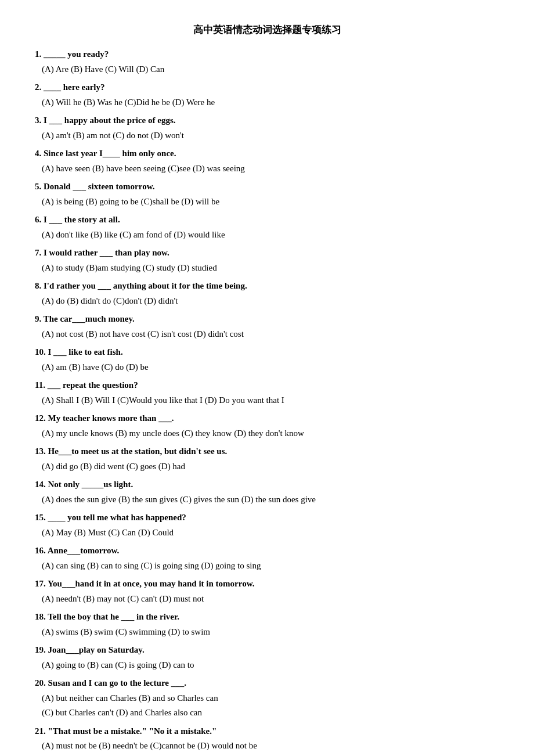 The image size is (534, 756). I want to click on question-text-17: 17. You___hand it in at once, you may ha…, so click(267, 584).